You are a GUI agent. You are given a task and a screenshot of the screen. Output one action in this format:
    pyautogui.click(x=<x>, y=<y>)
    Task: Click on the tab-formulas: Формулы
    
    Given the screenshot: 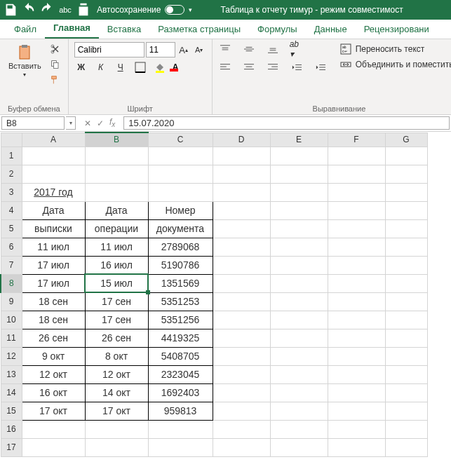 What is the action you would take?
    pyautogui.click(x=278, y=29)
    